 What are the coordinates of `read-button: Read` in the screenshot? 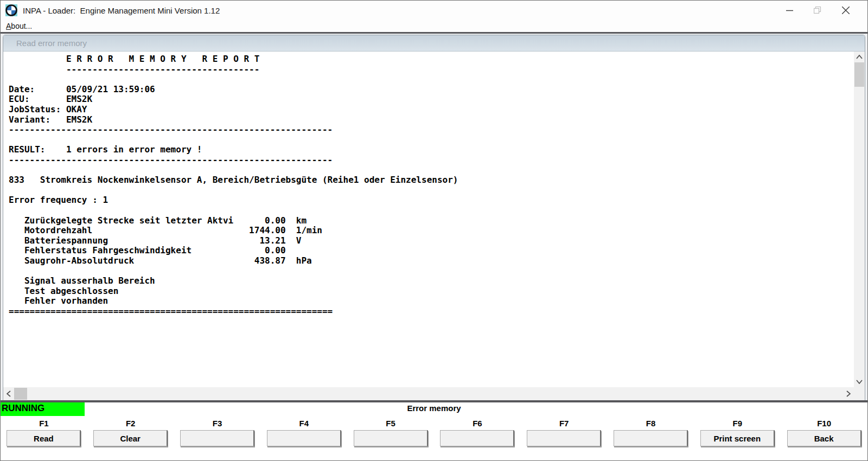 It's located at (43, 438).